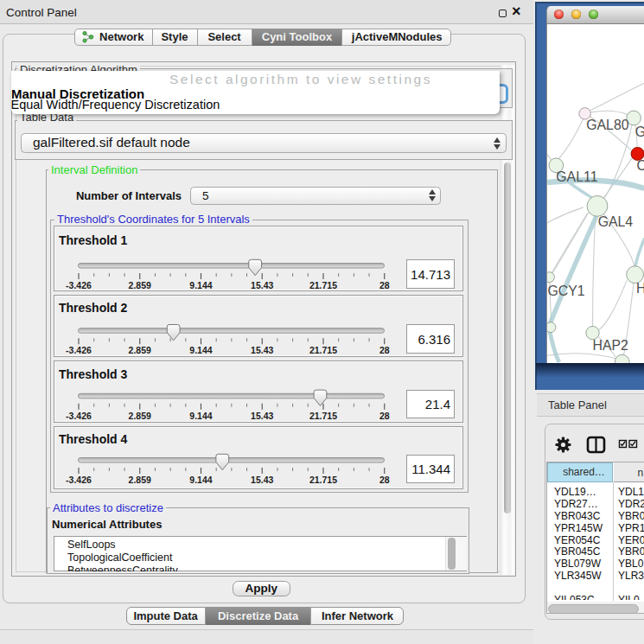 The height and width of the screenshot is (644, 644). What do you see at coordinates (640, 289) in the screenshot?
I see `svg-text: H` at bounding box center [640, 289].